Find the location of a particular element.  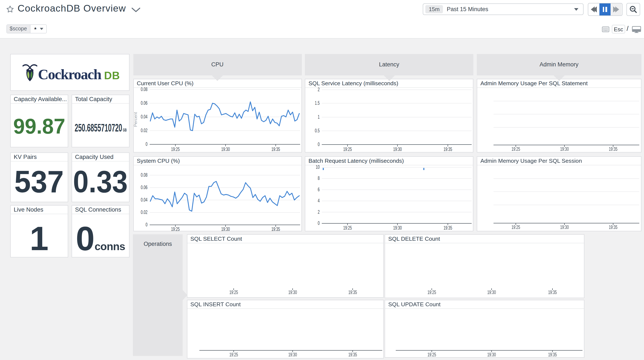

svg-text: 1 is located at coordinates (319, 117).